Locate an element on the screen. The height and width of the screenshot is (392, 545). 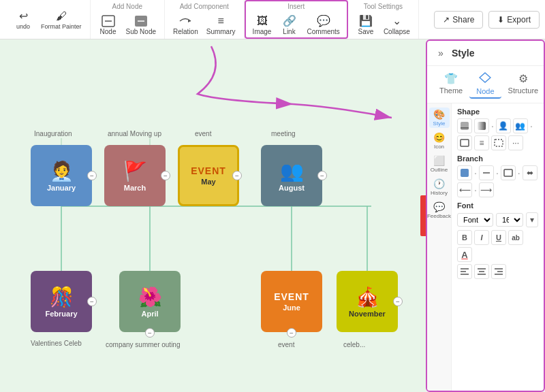
toolbar-section-tool-settings: Tool Settings 💾 Save ⌄ Collapse is located at coordinates (384, 19).